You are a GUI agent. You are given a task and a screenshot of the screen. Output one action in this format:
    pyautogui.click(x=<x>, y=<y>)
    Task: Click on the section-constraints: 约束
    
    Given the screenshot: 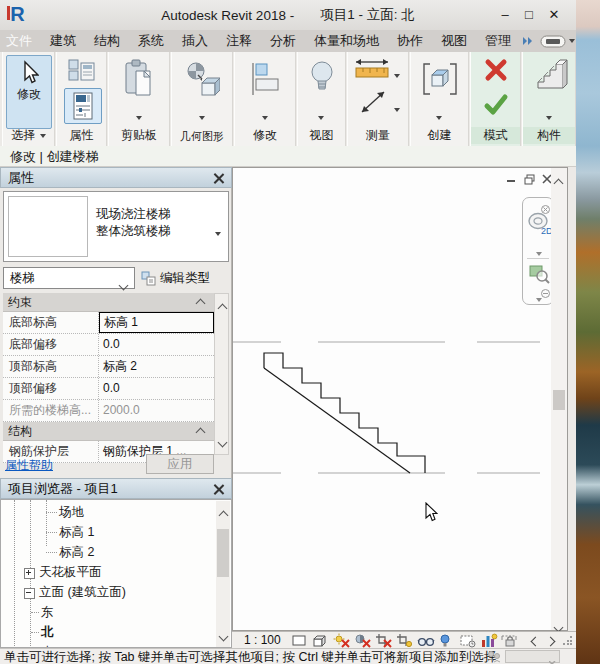 What is the action you would take?
    pyautogui.click(x=108, y=302)
    